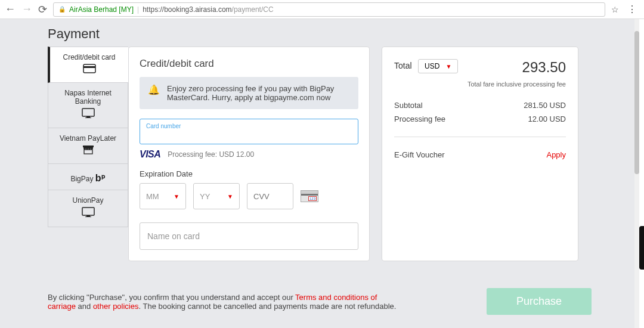 Image resolution: width=644 pixels, height=328 pixels. What do you see at coordinates (88, 177) in the screenshot?
I see `tab-bigpay: BigPay bᵖ` at bounding box center [88, 177].